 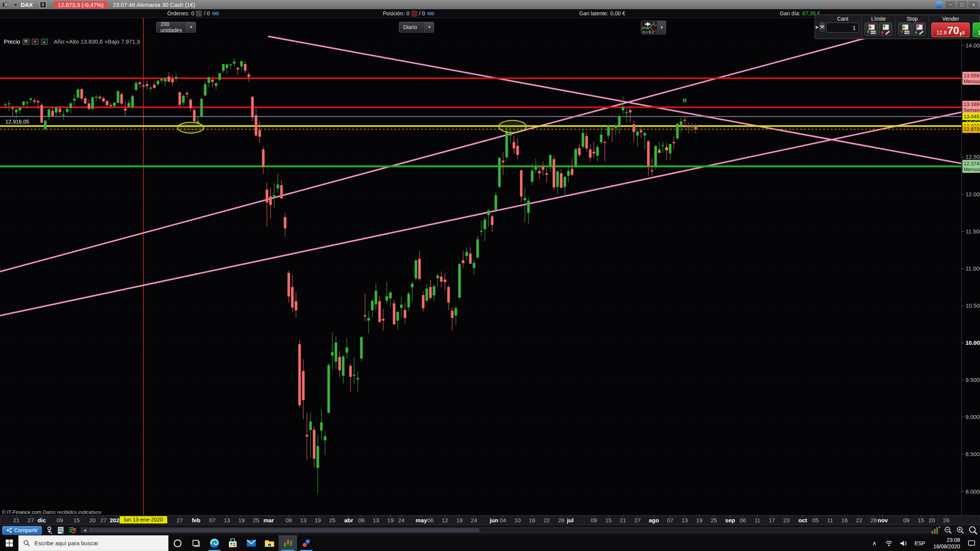 What do you see at coordinates (912, 19) in the screenshot?
I see `stop-label: Stop` at bounding box center [912, 19].